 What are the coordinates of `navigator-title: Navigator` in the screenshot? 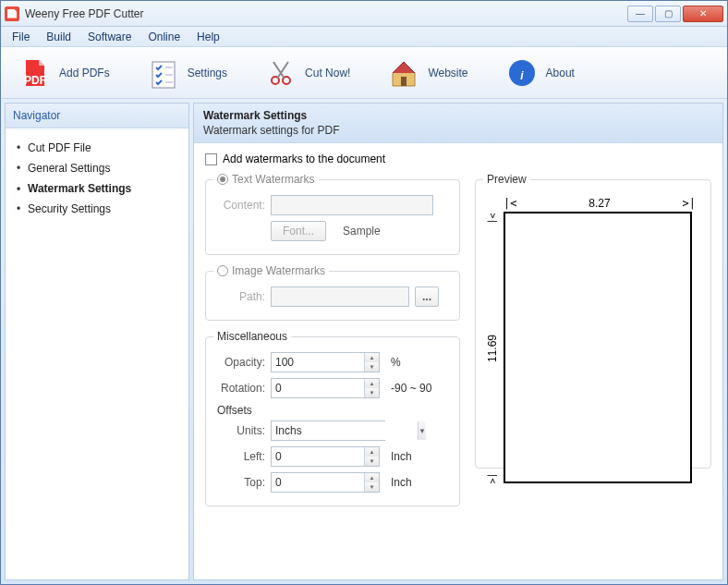 It's located at (97, 116).